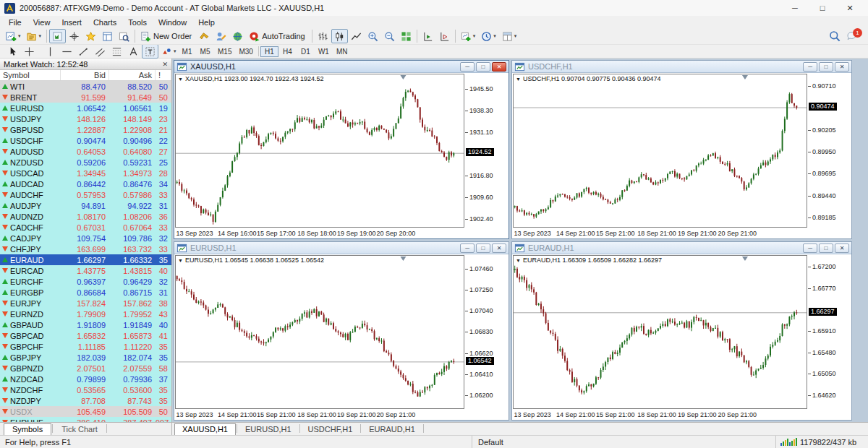  I want to click on mw-row-brent: BRENT91.59991.64950, so click(85, 97).